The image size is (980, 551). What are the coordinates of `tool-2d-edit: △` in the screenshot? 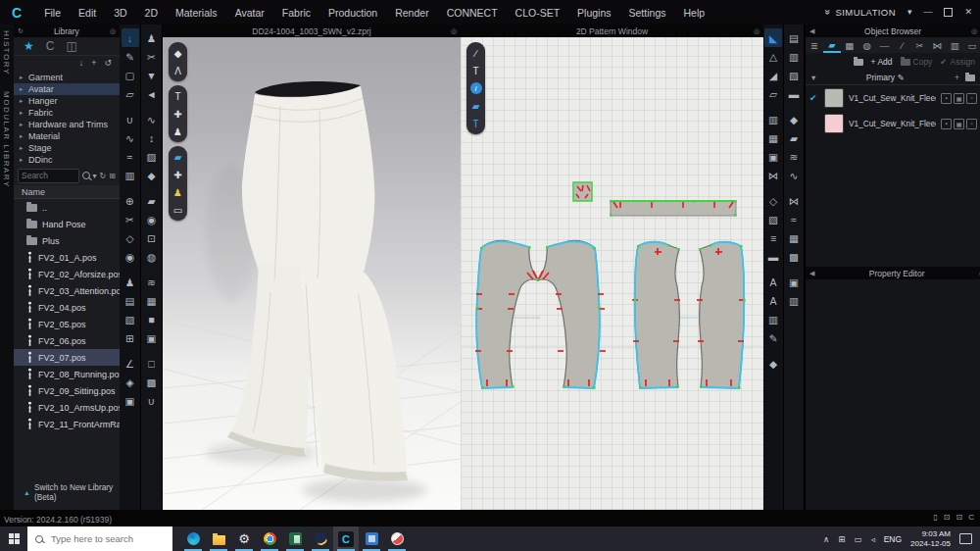 It's located at (773, 57).